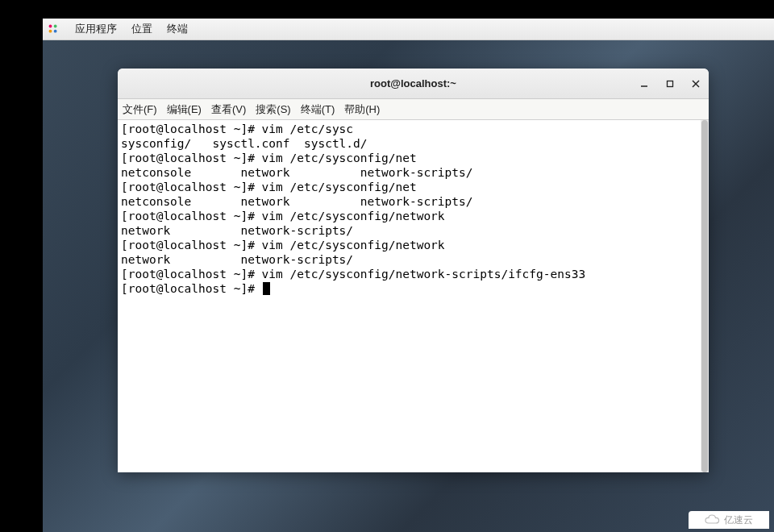 The width and height of the screenshot is (774, 532). Describe the element at coordinates (739, 521) in the screenshot. I see `watermark-text: 亿速云` at that location.